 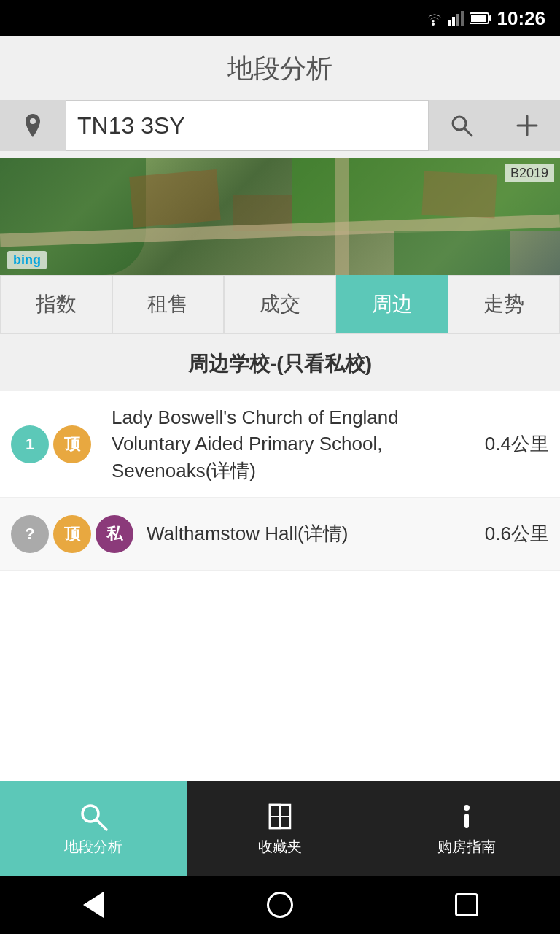 What do you see at coordinates (433, 18) in the screenshot?
I see `wifi-icon` at bounding box center [433, 18].